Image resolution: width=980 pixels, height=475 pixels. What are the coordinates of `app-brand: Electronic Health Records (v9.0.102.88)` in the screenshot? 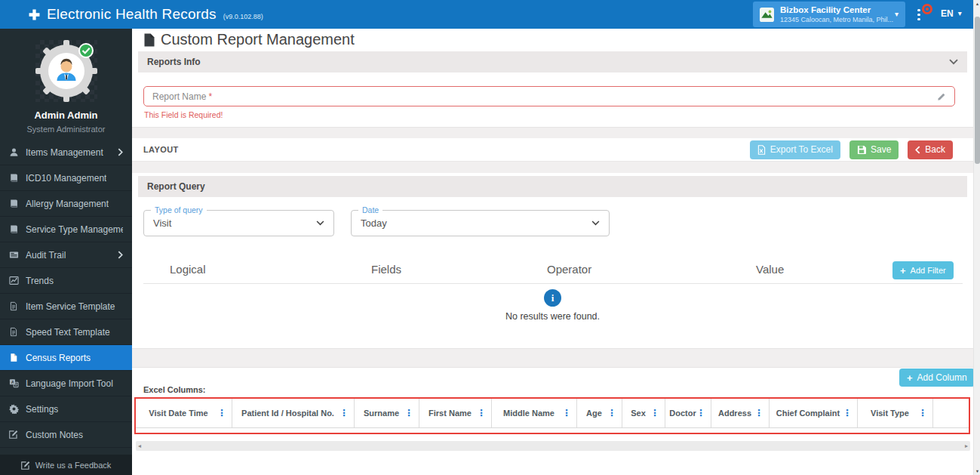 It's located at (146, 14).